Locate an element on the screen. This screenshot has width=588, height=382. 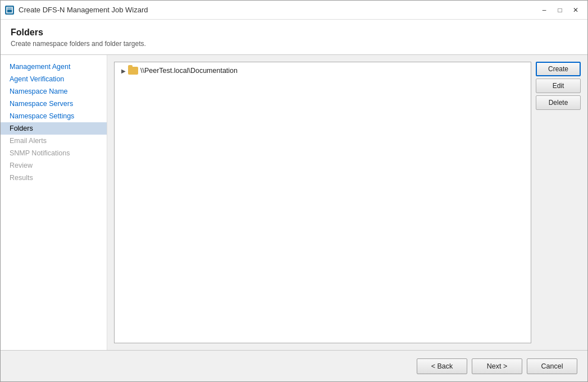
sidebar-item-review: Review is located at coordinates (54, 165).